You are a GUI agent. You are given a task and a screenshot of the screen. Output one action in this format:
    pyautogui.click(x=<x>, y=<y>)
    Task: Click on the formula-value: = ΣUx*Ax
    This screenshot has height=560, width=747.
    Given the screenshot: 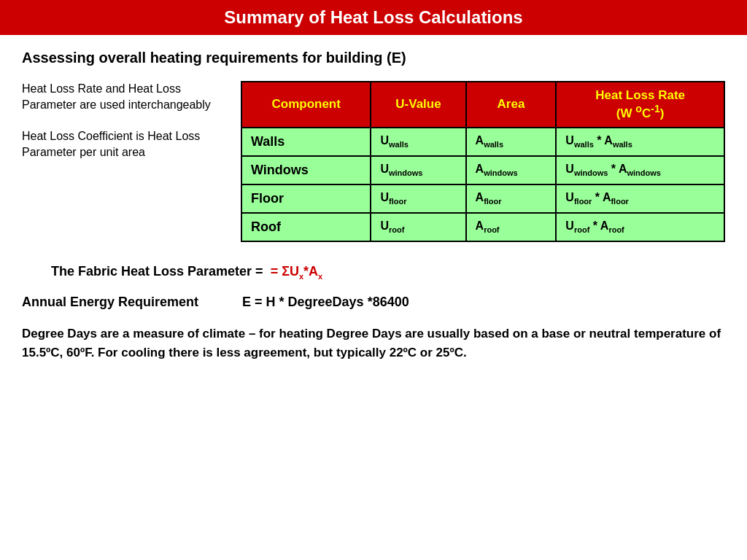 What is the action you would take?
    pyautogui.click(x=297, y=271)
    